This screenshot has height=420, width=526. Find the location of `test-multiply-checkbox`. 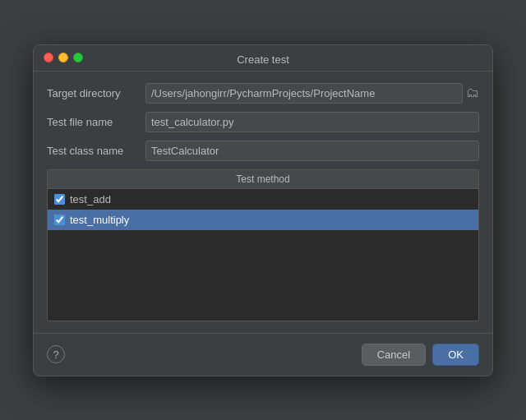

test-multiply-checkbox is located at coordinates (59, 220).